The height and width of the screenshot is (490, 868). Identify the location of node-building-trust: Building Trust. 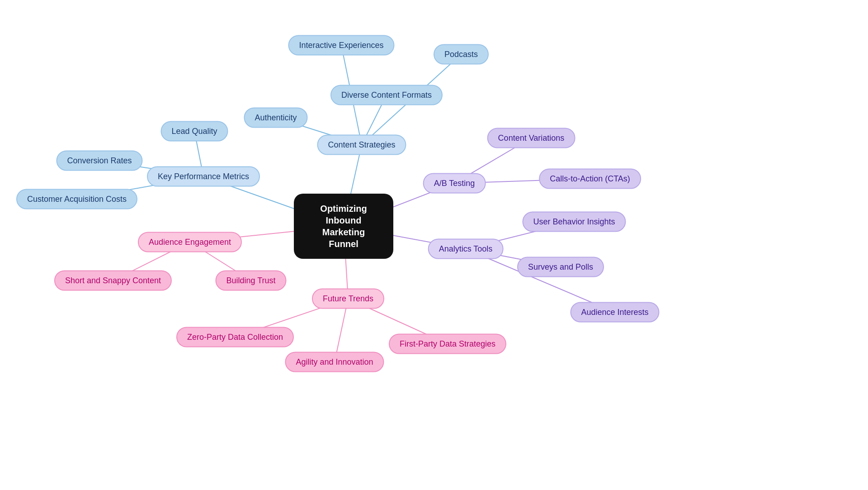
(250, 281).